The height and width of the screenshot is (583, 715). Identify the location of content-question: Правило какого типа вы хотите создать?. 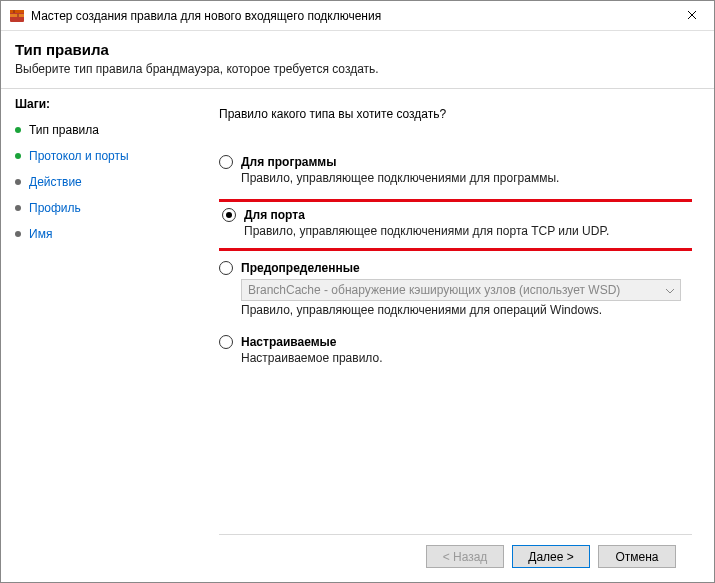
(456, 114).